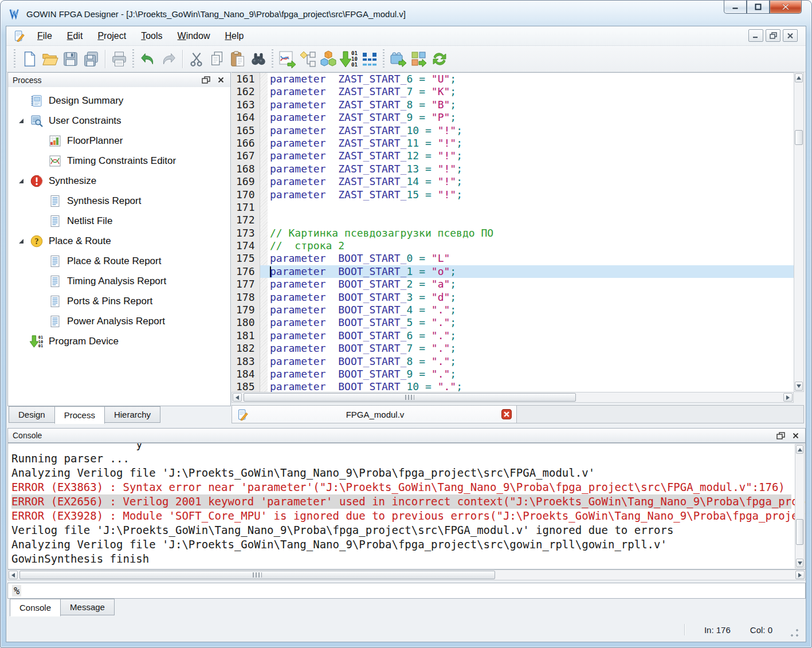 The width and height of the screenshot is (812, 648). Describe the element at coordinates (531, 362) in the screenshot. I see `code-text: parameter BOOT_START_8 = ".";` at that location.